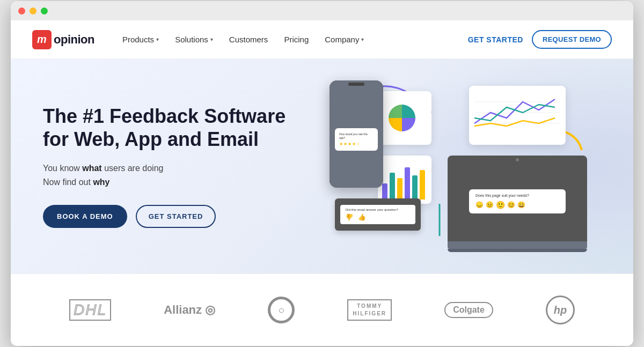 This screenshot has width=644, height=347. What do you see at coordinates (517, 202) in the screenshot?
I see `laptop-feedback-box: Does this page suit your needs? 😞 😐 🙂 😊 …` at bounding box center [517, 202].